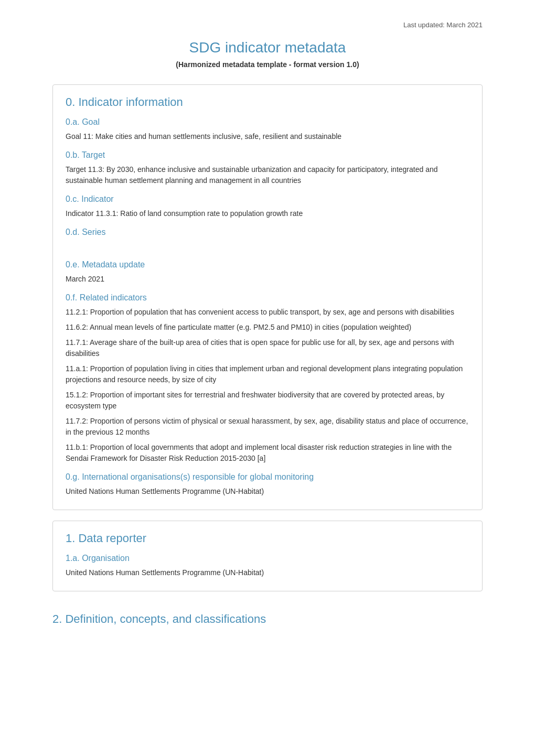  I want to click on related-indicator-item: 11.7.2: Proportion of persons victim of …, so click(268, 427).